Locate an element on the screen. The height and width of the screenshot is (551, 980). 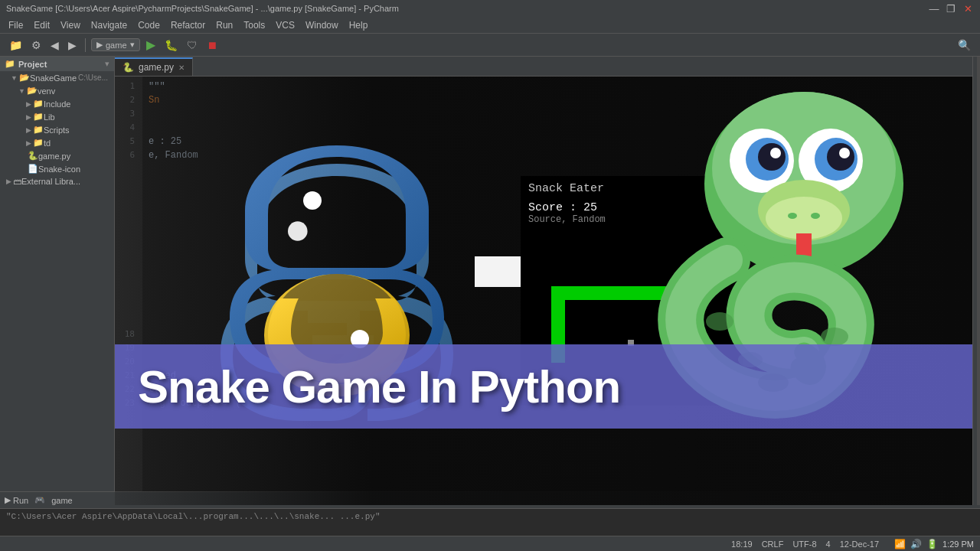
forward-icon: ▶ is located at coordinates (72, 45).